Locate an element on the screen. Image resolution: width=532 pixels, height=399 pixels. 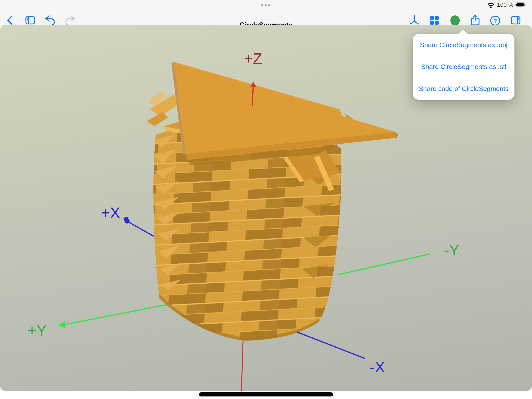
share-button is located at coordinates (475, 20).